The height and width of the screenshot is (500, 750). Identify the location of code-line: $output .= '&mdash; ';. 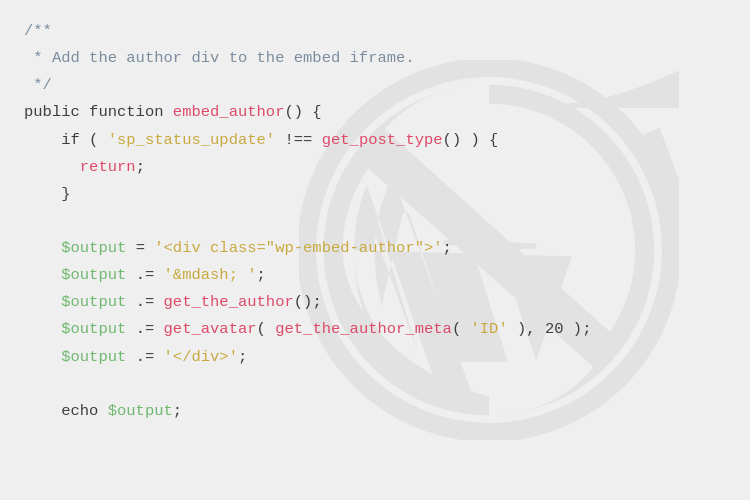
(375, 276).